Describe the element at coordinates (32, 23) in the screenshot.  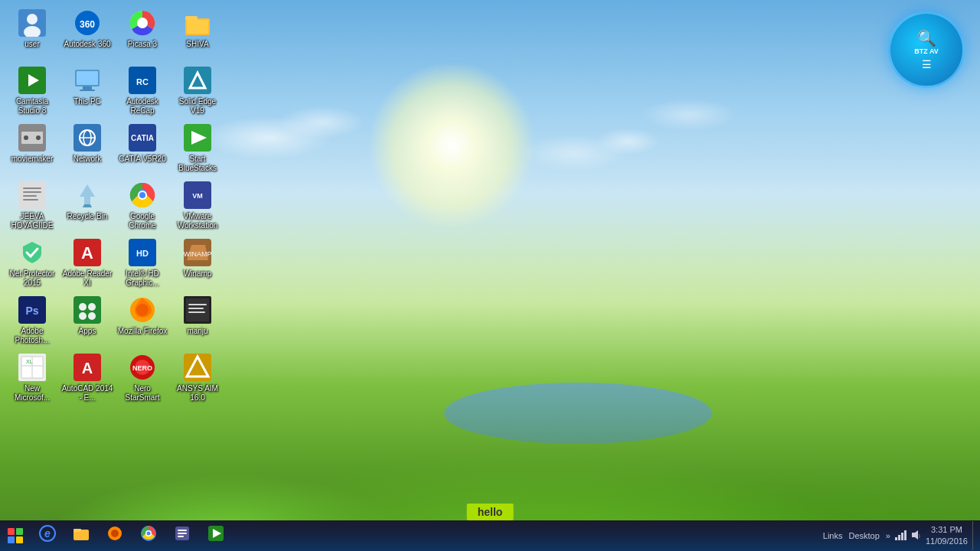
I see `user-icon` at that location.